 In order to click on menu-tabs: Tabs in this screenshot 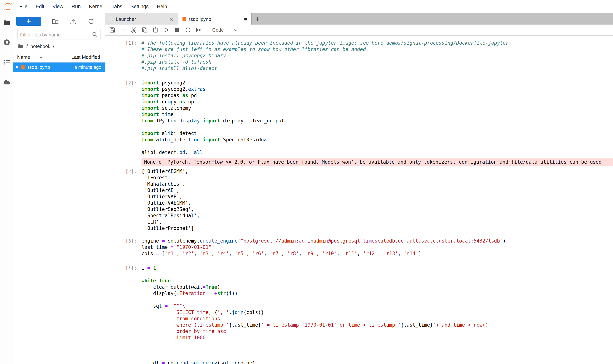, I will do `click(117, 6)`.